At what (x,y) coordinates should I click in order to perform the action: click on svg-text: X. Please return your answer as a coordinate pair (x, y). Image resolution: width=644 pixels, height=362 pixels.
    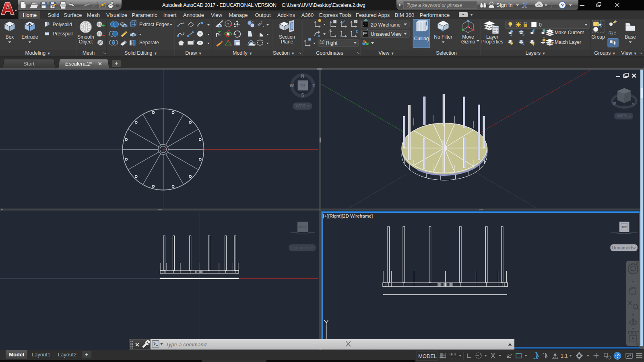
    Looking at the image, I should click on (525, 6).